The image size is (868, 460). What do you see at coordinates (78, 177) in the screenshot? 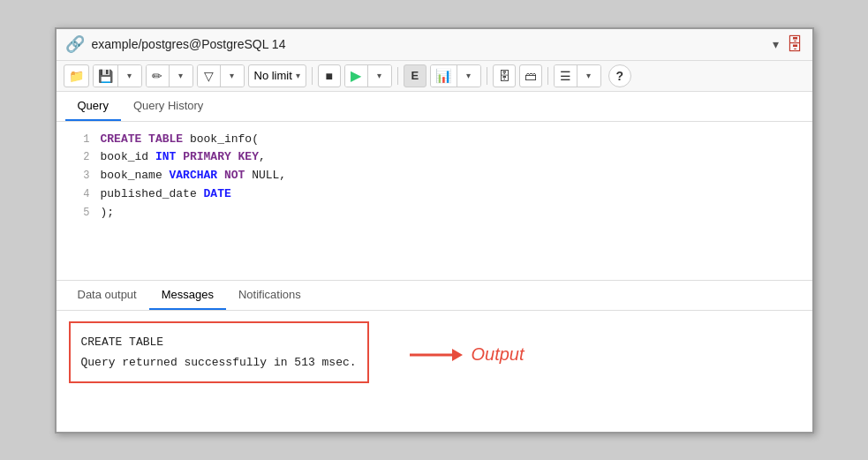
I see `line-num-3: 3` at bounding box center [78, 177].